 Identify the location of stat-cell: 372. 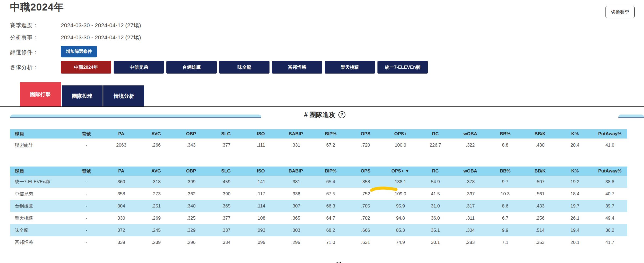
(121, 230).